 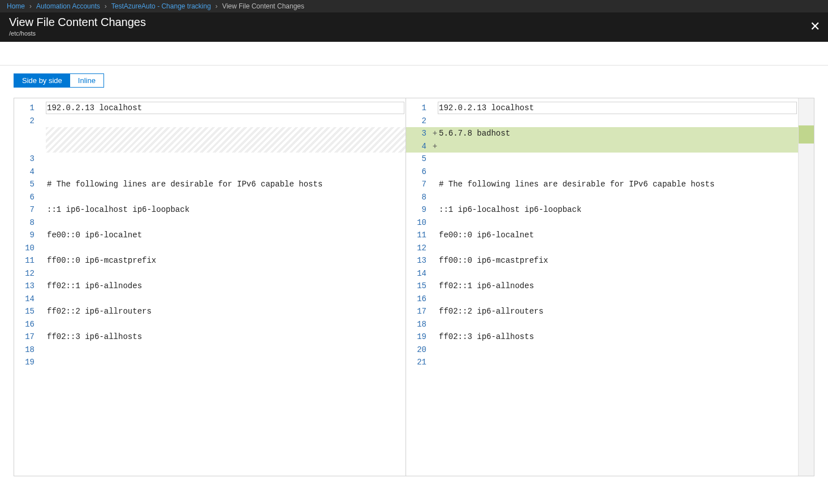 I want to click on breadcrumb-automation-accounts: Automation Accounts, so click(x=68, y=6).